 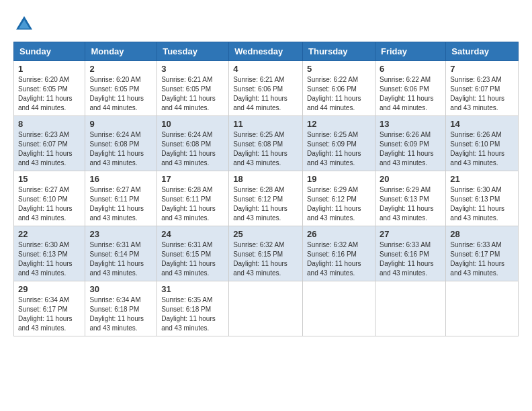 I want to click on day-number: 9, so click(x=121, y=124).